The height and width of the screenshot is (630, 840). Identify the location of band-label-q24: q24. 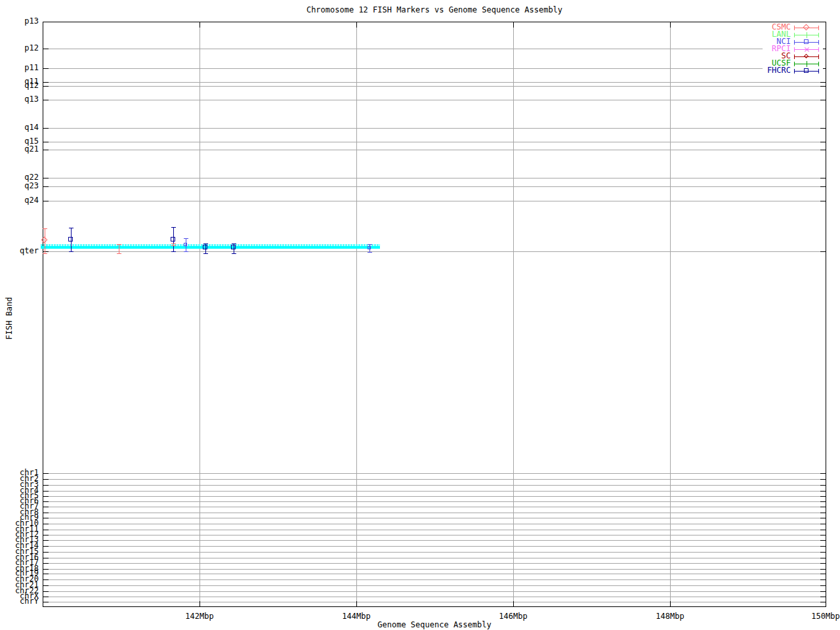
(20, 201).